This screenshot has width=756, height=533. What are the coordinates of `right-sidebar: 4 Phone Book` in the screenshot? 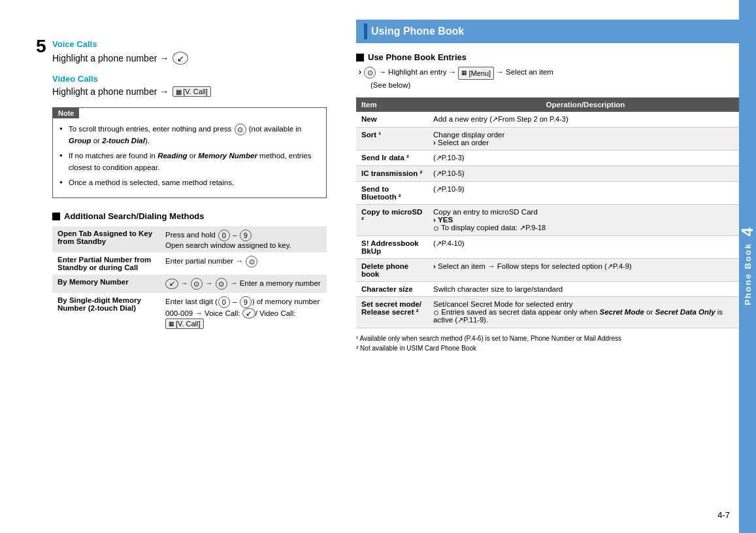 It's located at (748, 267).